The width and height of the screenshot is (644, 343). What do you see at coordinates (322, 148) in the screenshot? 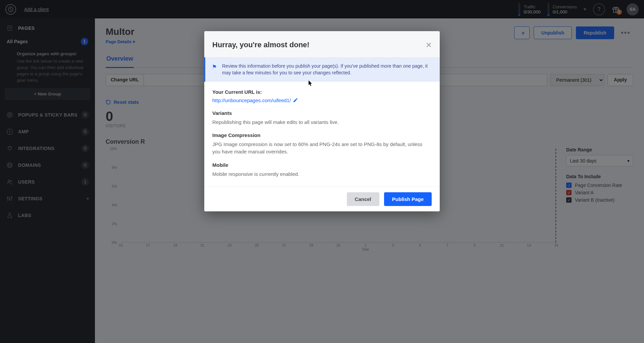
I see `compression-text: JPG Image compression is now set to 60% …` at bounding box center [322, 148].